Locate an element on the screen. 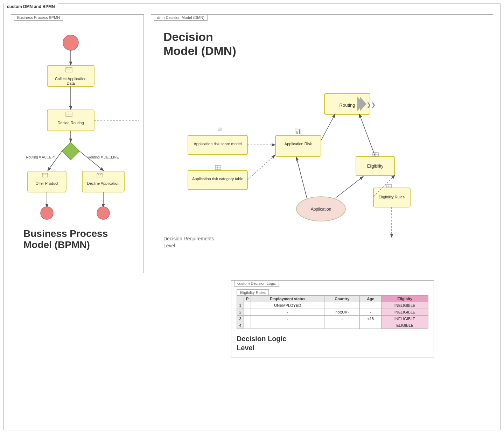  table-cell-country-4: - is located at coordinates (342, 325).